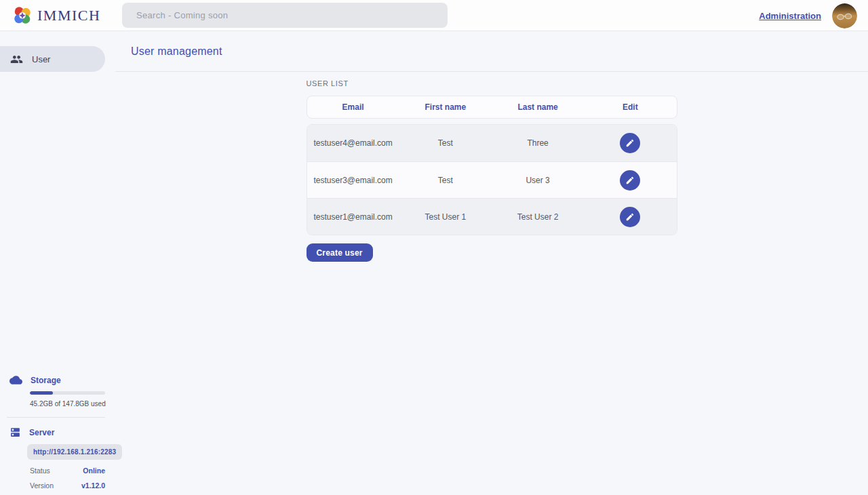  I want to click on footer-divider, so click(56, 418).